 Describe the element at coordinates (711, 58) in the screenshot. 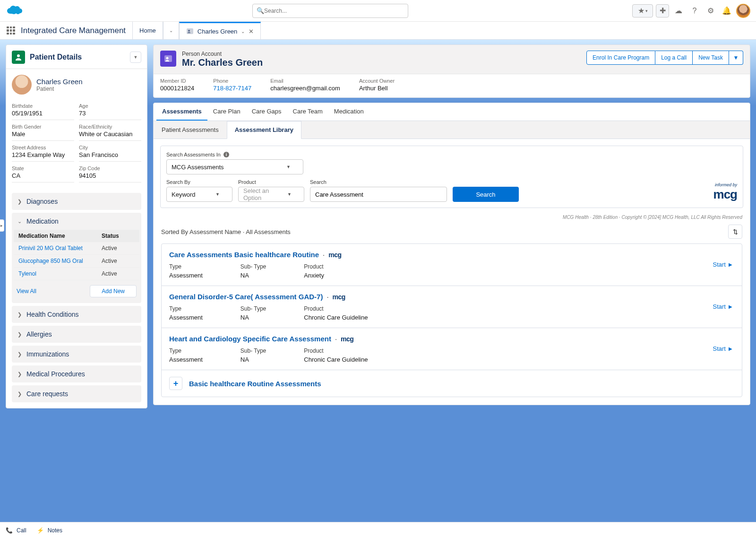

I see `new-task-button: New Task` at that location.